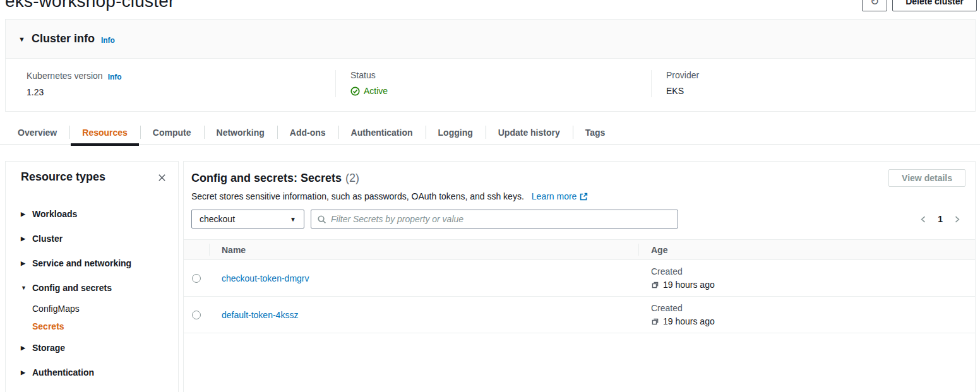 The height and width of the screenshot is (392, 980). Describe the element at coordinates (821, 75) in the screenshot. I see `provider-label: Provider` at that location.